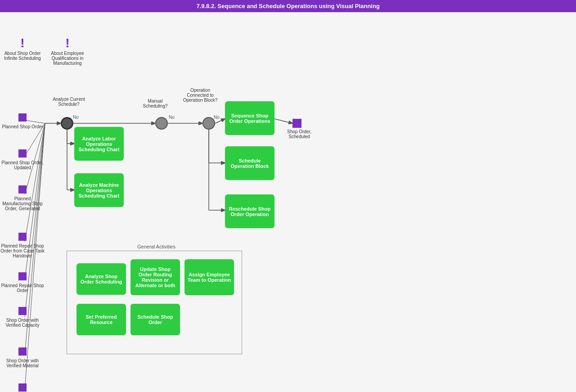 The image size is (576, 392). I want to click on update-shop-order-routing-label: Update Shop Order Routing Revision or Al…, so click(155, 277).